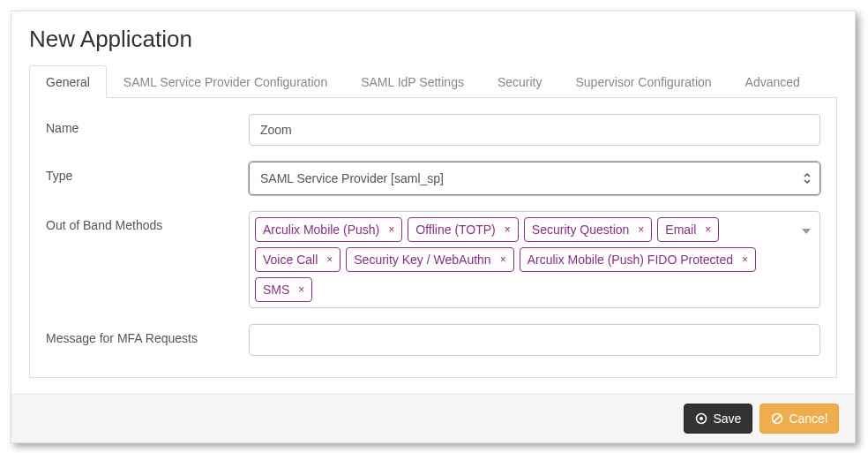 This screenshot has height=453, width=868. Describe the element at coordinates (718, 419) in the screenshot. I see `save-button: Save` at that location.